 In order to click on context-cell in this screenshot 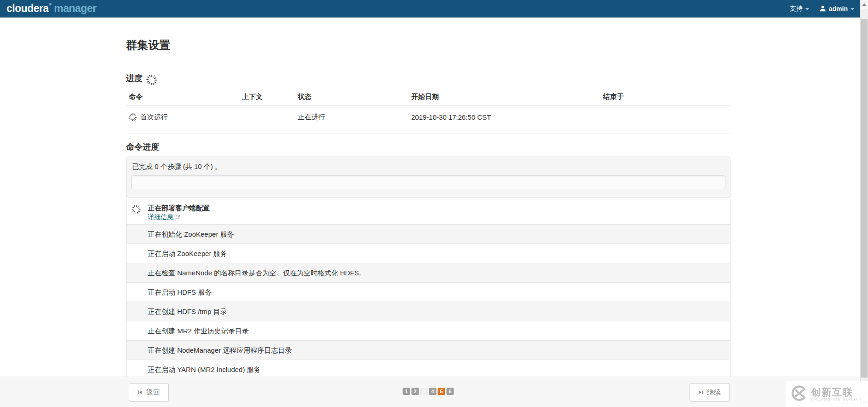, I will do `click(267, 120)`.